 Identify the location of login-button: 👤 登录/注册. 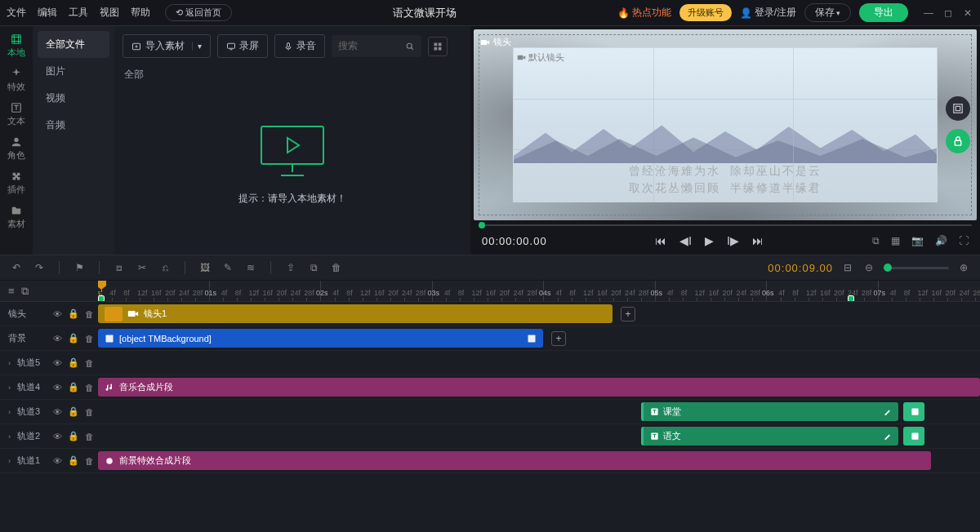
(768, 13).